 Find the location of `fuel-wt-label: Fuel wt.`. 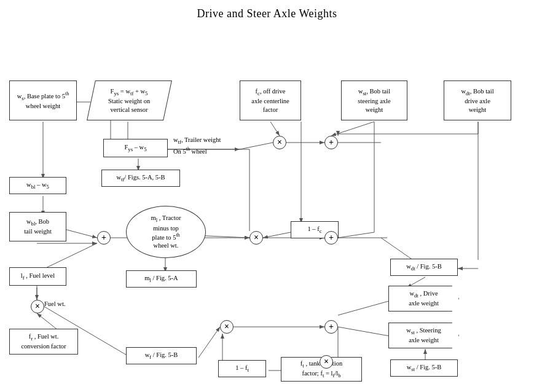

fuel-wt-label: Fuel wt. is located at coordinates (55, 304).